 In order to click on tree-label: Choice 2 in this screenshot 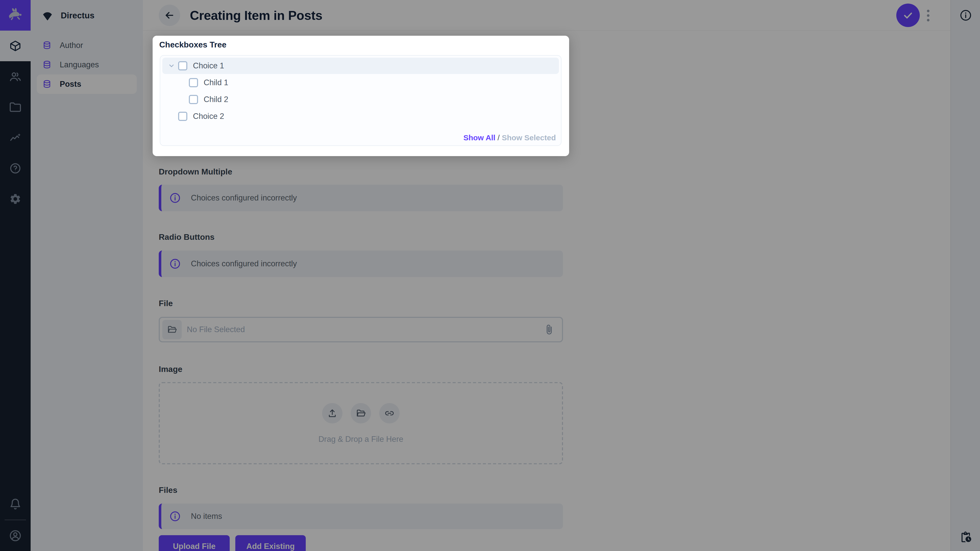, I will do `click(208, 116)`.